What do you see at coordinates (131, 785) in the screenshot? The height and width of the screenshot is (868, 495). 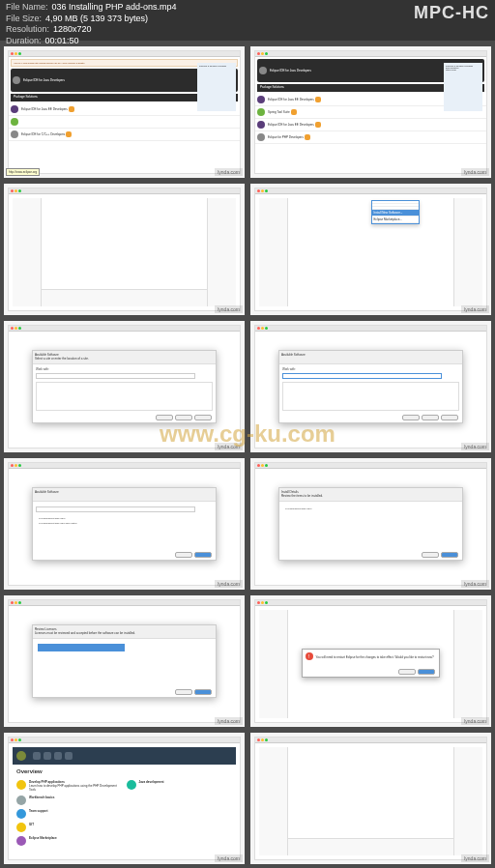 I see `java-icon` at bounding box center [131, 785].